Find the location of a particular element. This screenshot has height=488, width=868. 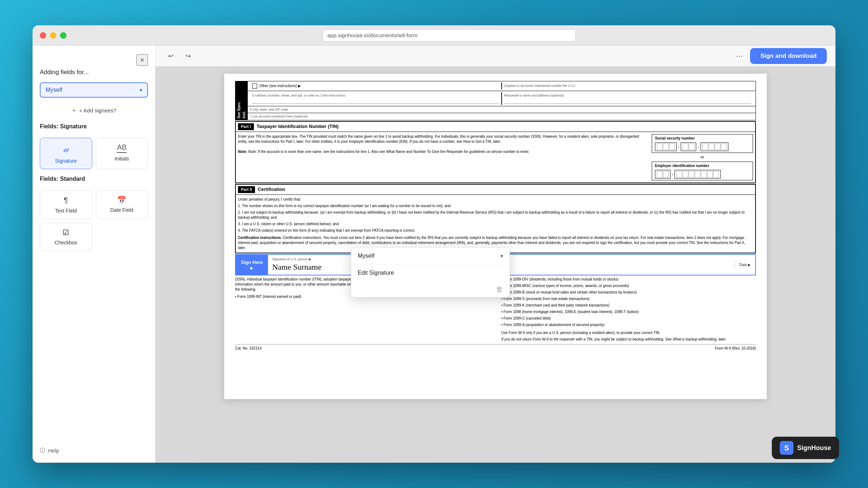

signhouse-logo-letter: S is located at coordinates (786, 448).